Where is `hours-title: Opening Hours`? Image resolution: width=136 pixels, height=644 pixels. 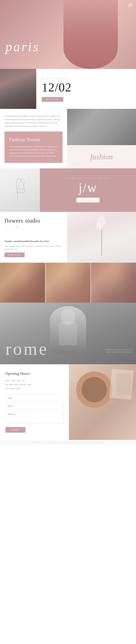
hours-title: Opening Hours is located at coordinates (34, 374).